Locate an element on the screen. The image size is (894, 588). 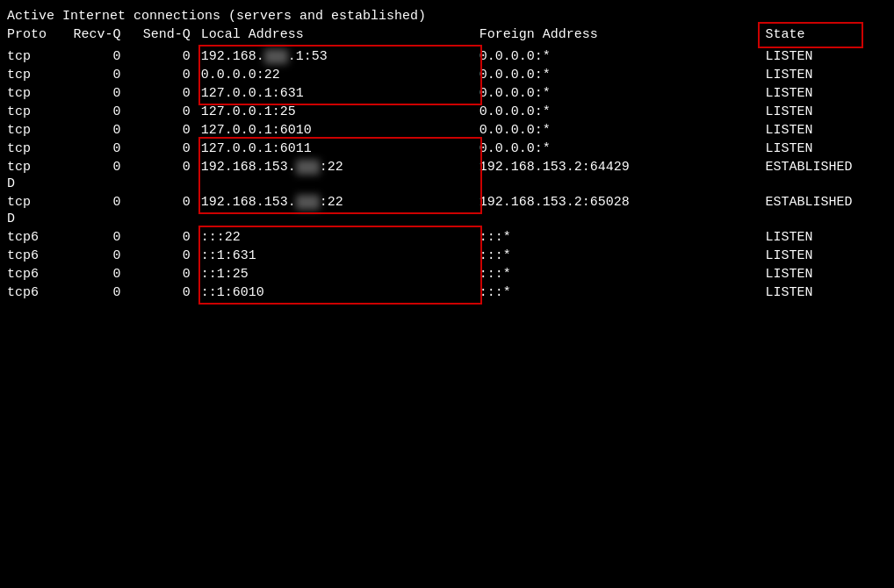
col-foreign-header: Foreign Address is located at coordinates (614, 37).